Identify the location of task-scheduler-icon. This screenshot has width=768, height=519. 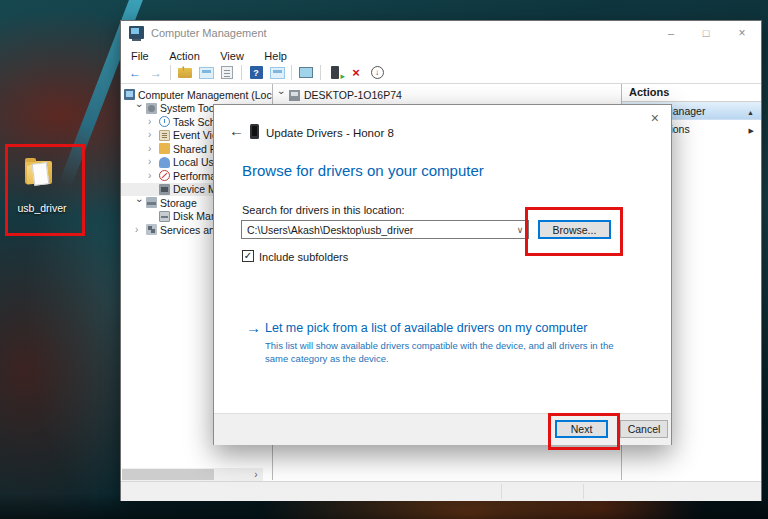
(164, 122).